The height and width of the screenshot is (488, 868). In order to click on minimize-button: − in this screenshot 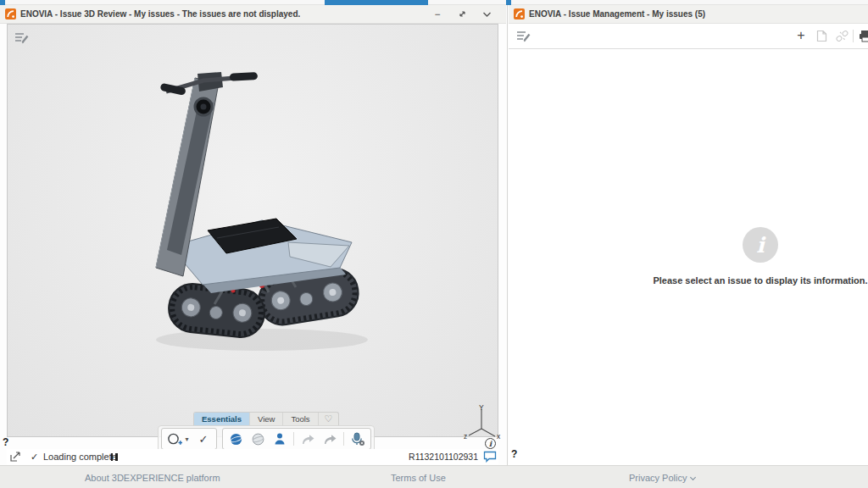, I will do `click(437, 14)`.